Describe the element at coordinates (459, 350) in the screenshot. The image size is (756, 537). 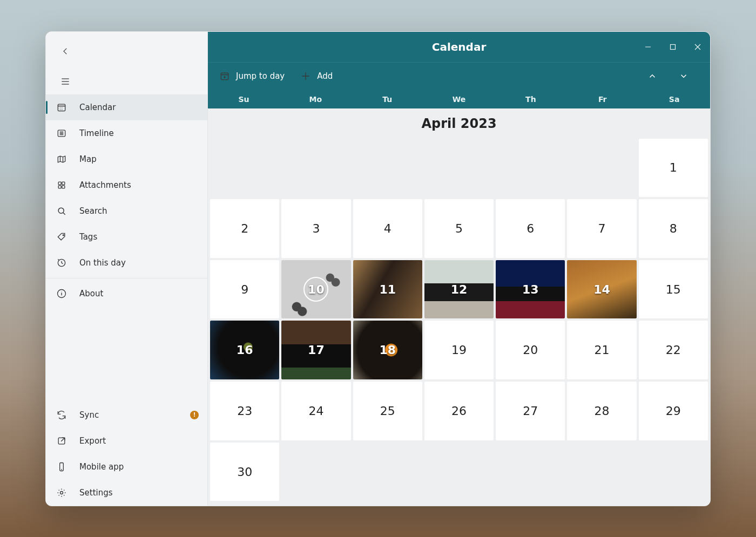
I see `day-number: 19` at that location.